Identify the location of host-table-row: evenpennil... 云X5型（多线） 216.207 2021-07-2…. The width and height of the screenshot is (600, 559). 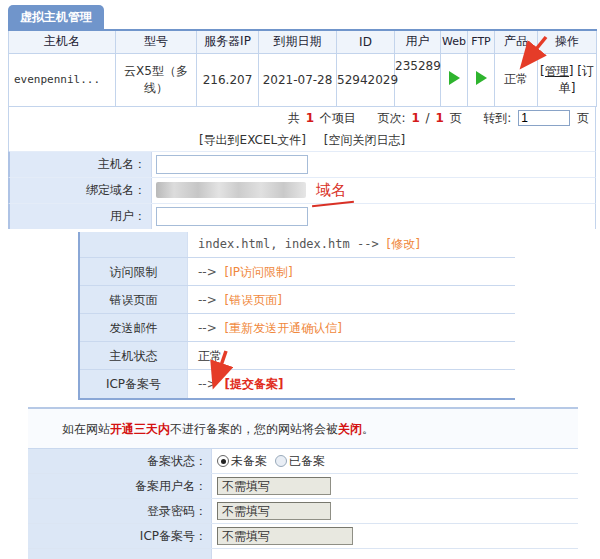
(303, 80).